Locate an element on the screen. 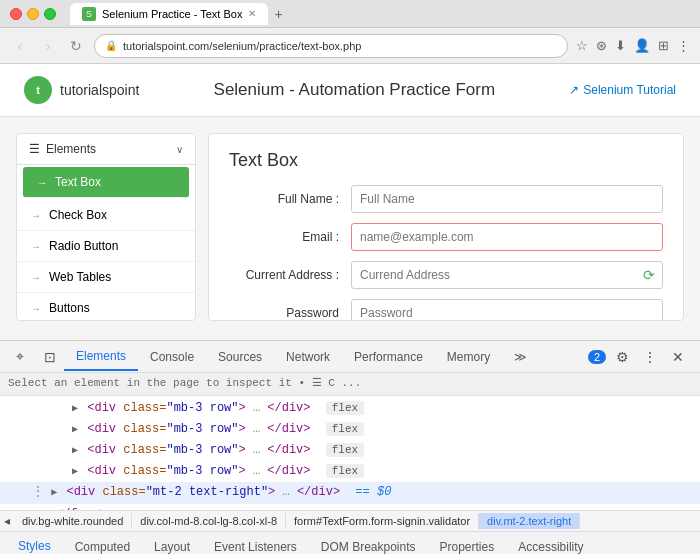  menu-icon: ⋮ is located at coordinates (684, 46).